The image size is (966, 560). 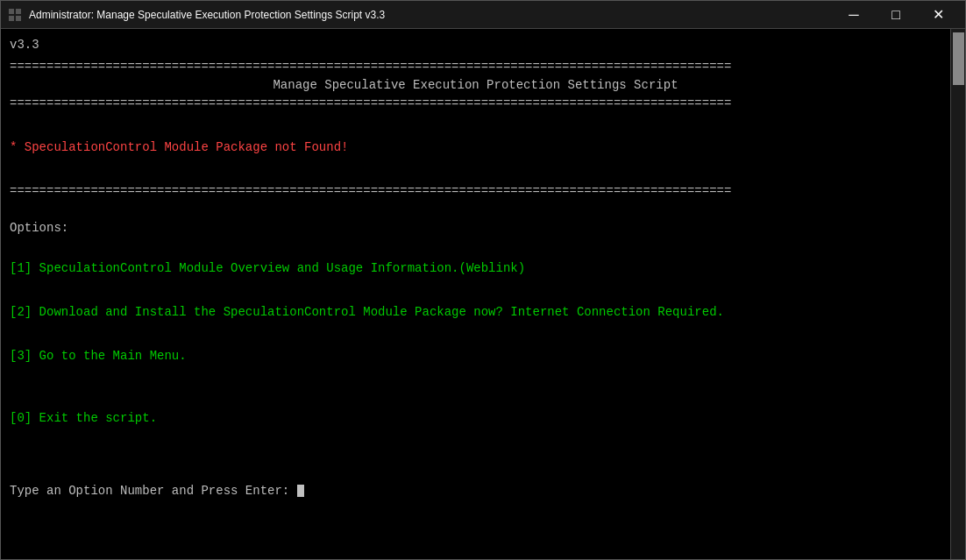 I want to click on cursor, so click(x=301, y=491).